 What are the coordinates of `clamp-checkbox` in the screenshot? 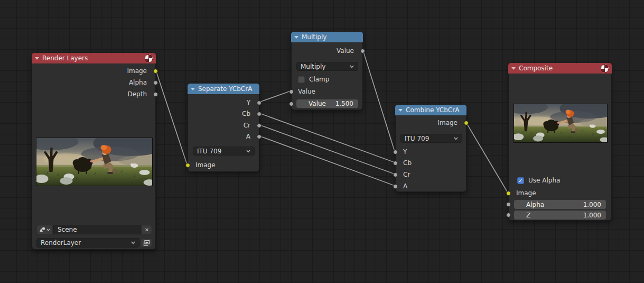 It's located at (301, 79).